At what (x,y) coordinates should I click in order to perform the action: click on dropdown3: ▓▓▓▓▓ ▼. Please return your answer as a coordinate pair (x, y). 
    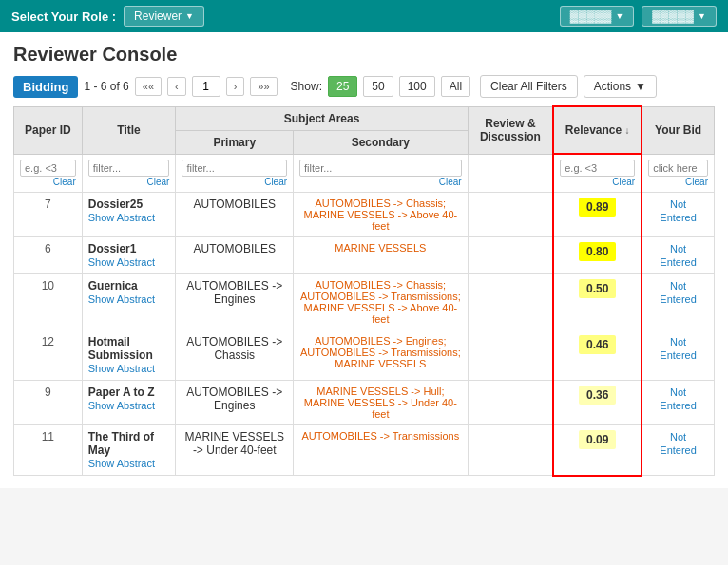
    Looking at the image, I should click on (679, 16).